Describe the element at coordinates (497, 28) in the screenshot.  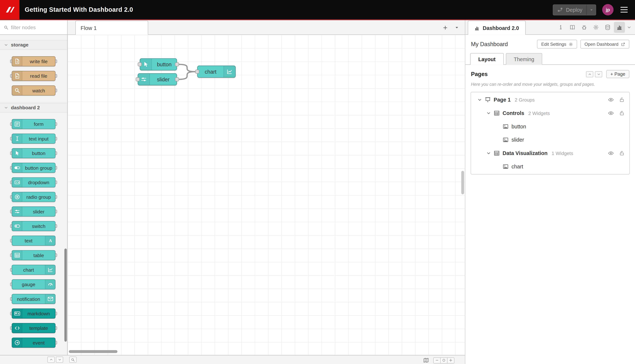
I see `tab-dashboard-2: Dashboard 2.0` at that location.